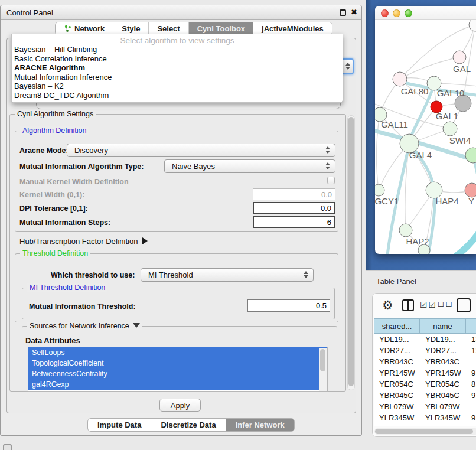 The height and width of the screenshot is (450, 476). I want to click on table-body: YDL19...YDL19...13 YDR27...YDR27...12 YB…, so click(425, 380).